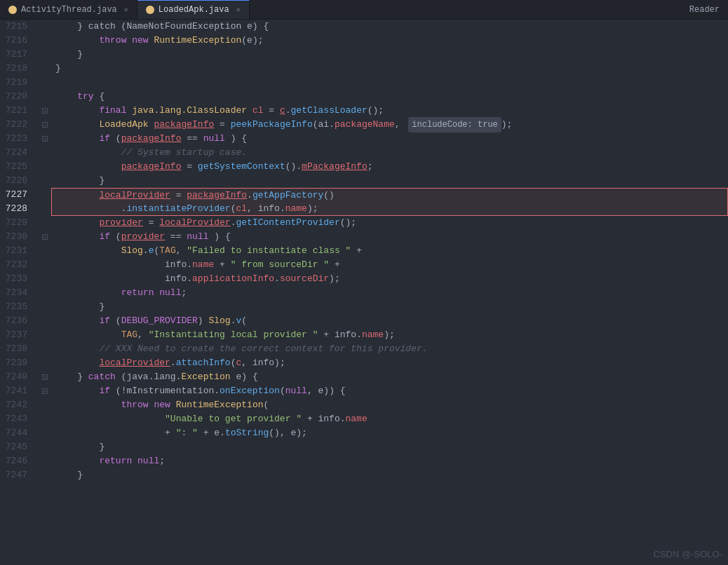  I want to click on table-row: if (provider == null ) {, so click(390, 237).